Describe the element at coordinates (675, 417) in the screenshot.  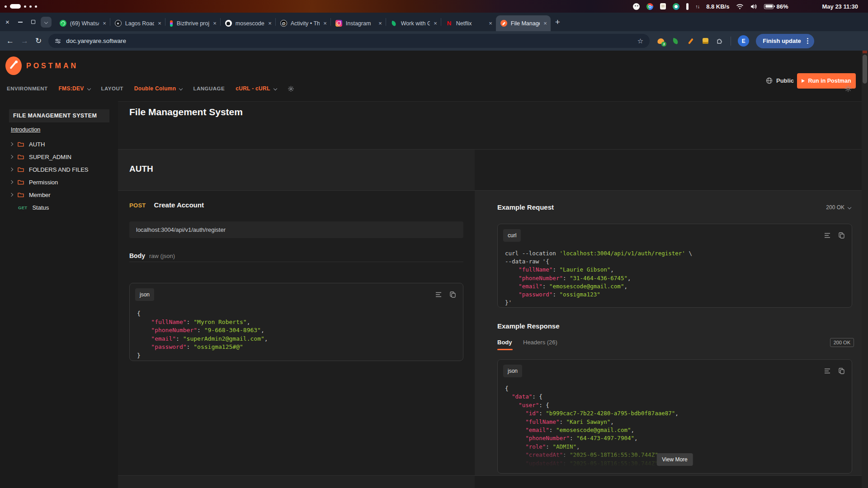
I see `response-code-block: json { "data": { "user": { "id": "b999ca…` at that location.